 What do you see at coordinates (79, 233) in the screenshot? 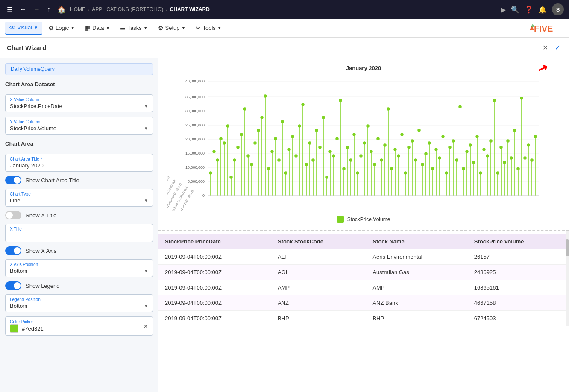
I see `x-title-field: X Title` at bounding box center [79, 233].